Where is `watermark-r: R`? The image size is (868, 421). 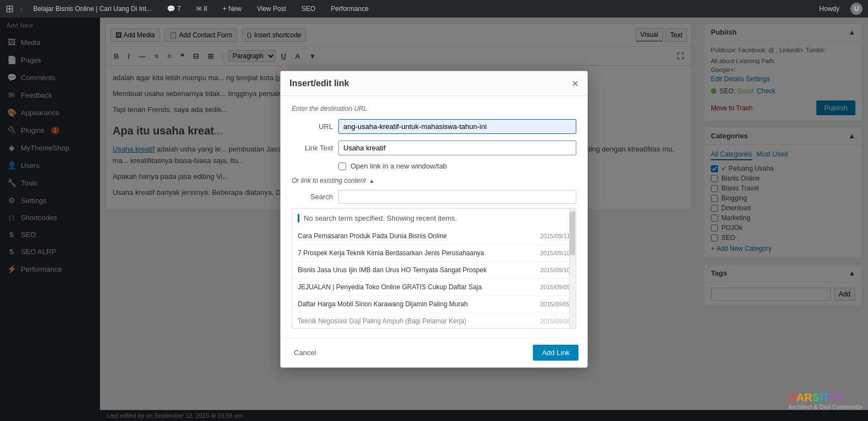
watermark-r: R is located at coordinates (808, 397).